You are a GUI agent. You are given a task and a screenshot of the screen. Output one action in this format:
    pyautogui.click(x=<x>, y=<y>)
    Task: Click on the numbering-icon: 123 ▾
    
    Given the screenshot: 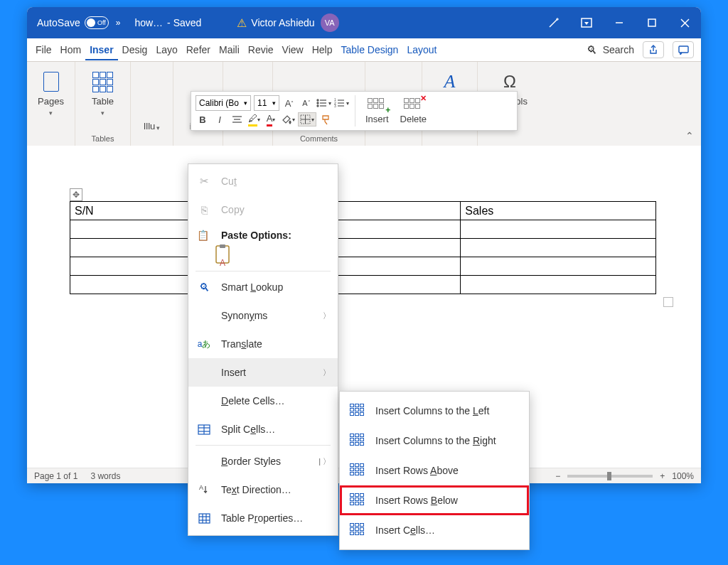 What is the action you would take?
    pyautogui.click(x=341, y=103)
    